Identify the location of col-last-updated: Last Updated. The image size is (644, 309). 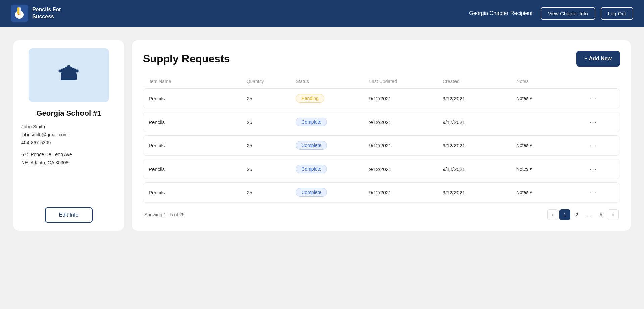
(406, 81).